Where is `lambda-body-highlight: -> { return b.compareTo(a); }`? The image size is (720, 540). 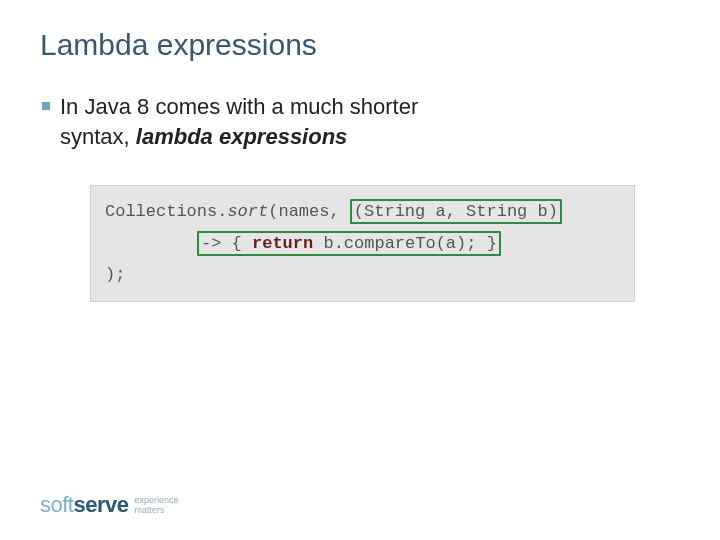 lambda-body-highlight: -> { return b.compareTo(a); } is located at coordinates (349, 244).